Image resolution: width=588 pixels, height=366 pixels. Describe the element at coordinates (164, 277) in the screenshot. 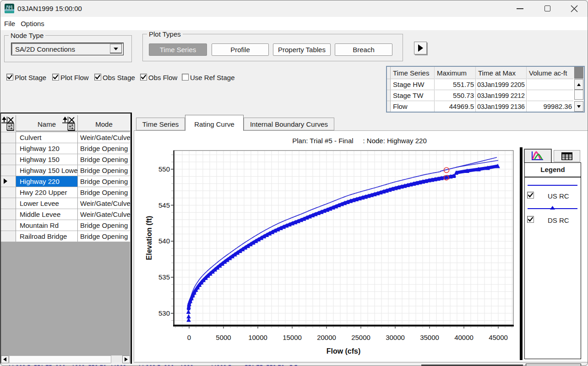

I see `svg-text: 535` at that location.